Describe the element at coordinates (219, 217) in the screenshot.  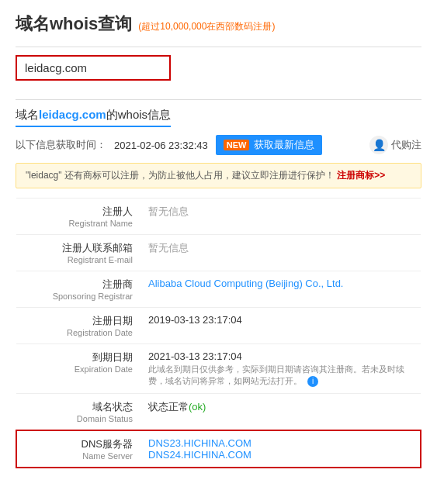
I see `table-row: 注册人 Registrant Name 暂无信息` at that location.